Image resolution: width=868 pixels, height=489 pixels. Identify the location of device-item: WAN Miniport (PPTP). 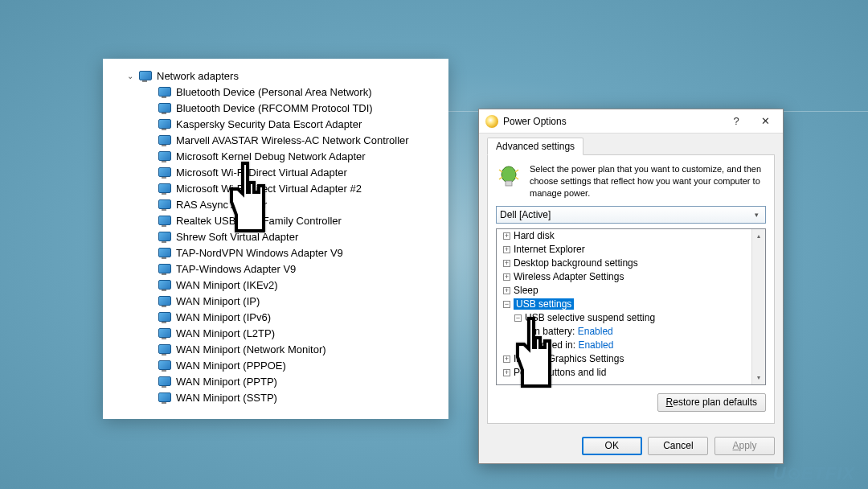
(276, 382).